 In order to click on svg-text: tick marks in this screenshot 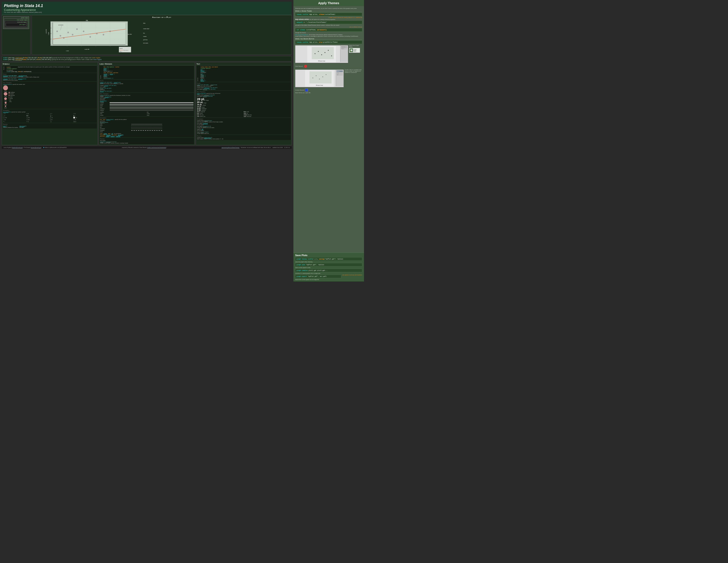, I will do `click(146, 43)`.